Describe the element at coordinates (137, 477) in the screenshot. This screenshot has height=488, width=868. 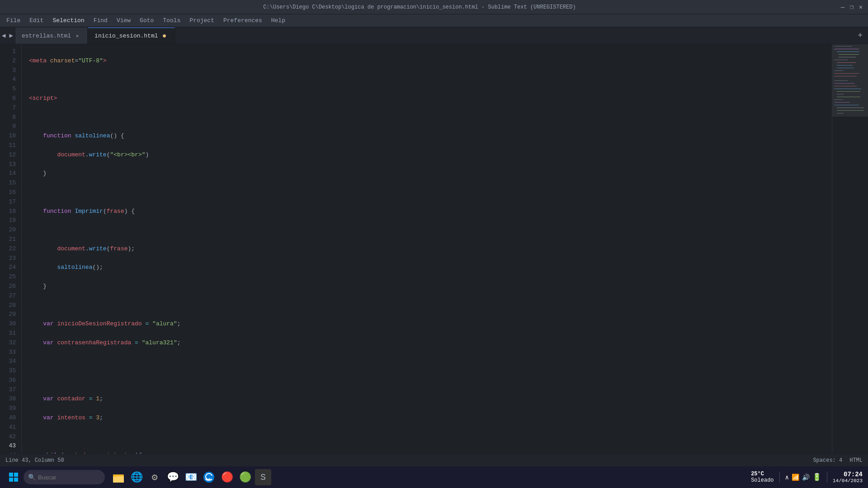
I see `taskbar-icon-browser1: 🌐` at that location.